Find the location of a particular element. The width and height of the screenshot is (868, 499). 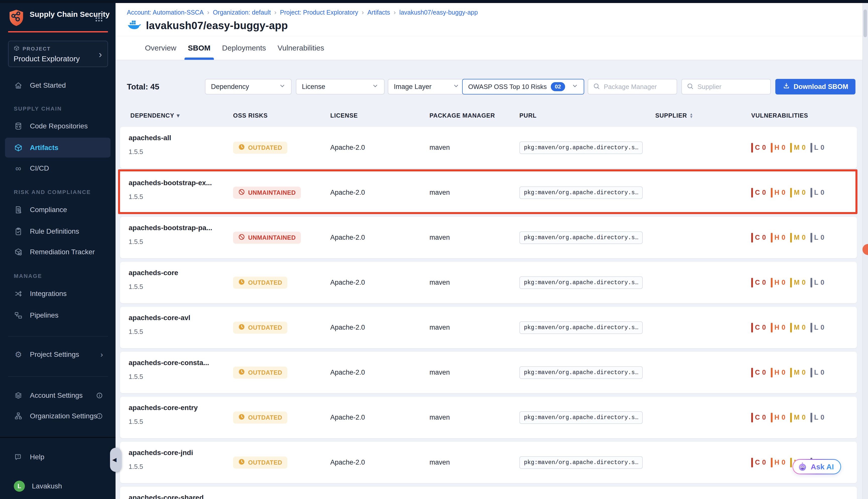

sidebar-item-get-started: Get Started is located at coordinates (58, 86).